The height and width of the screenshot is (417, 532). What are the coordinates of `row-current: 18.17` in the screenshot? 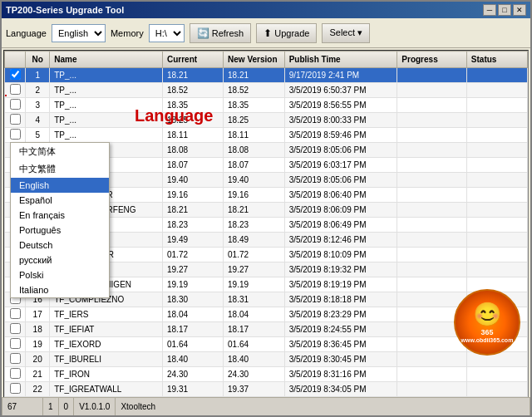 It's located at (193, 330).